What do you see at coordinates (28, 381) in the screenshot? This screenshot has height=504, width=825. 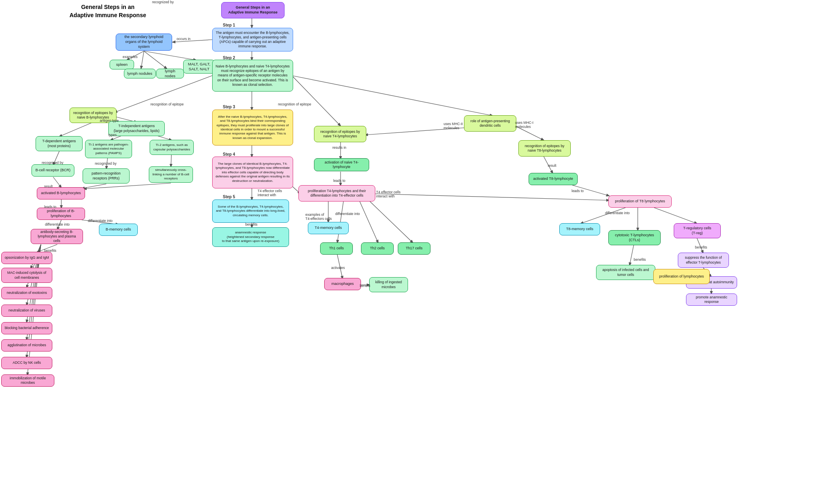 I see `immobilization-node: immobilization of motile microbes` at bounding box center [28, 381].